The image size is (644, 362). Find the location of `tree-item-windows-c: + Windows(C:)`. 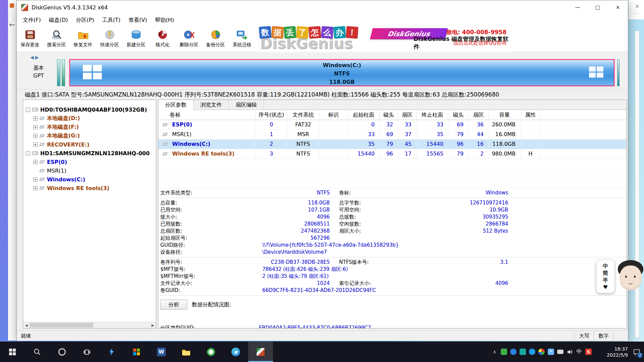

tree-item-windows-c: + Windows(C:) is located at coordinates (90, 179).